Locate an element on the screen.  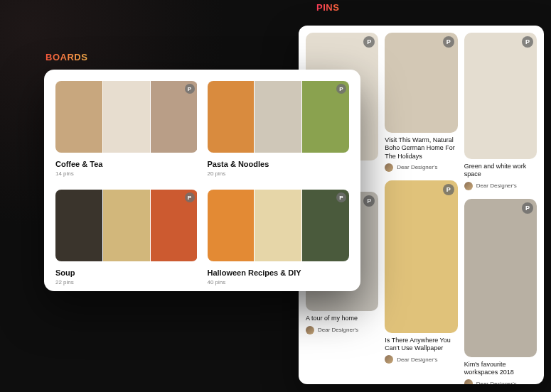
board: P Coffee & Tea 14 pins is located at coordinates (127, 129).